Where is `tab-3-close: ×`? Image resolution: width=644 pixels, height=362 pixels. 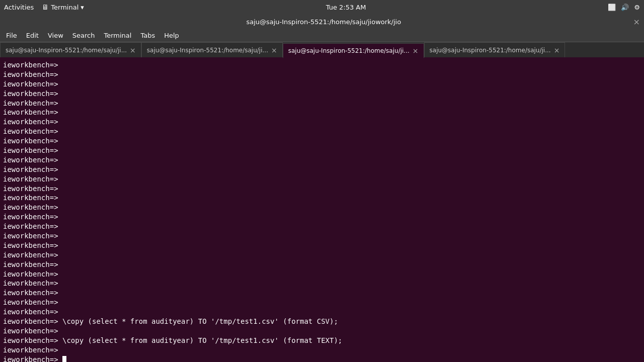 tab-3-close: × is located at coordinates (416, 51).